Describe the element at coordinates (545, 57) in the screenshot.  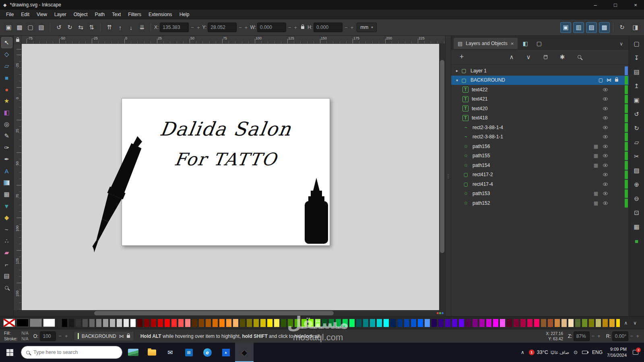
I see `delete-layer-icon` at that location.